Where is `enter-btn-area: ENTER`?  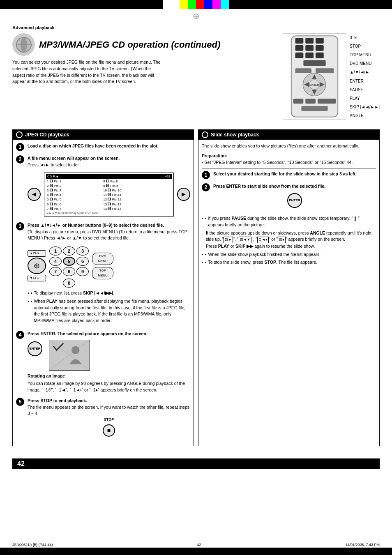
enter-btn-area: ENTER is located at coordinates (35, 349).